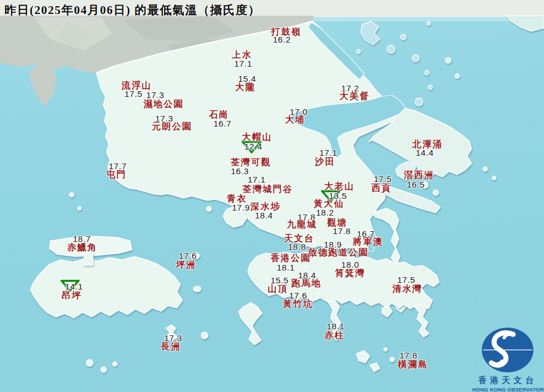  Describe the element at coordinates (508, 389) in the screenshot. I see `hko-logo-english: HONG KONG OBSERVATORY` at that location.